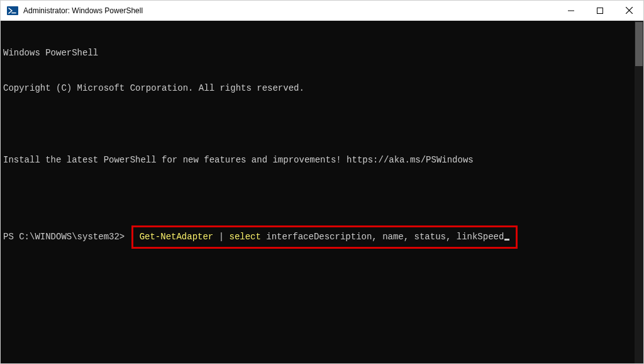 The width and height of the screenshot is (644, 364). I want to click on window-title: Administrator: Windows PowerShell, so click(290, 11).